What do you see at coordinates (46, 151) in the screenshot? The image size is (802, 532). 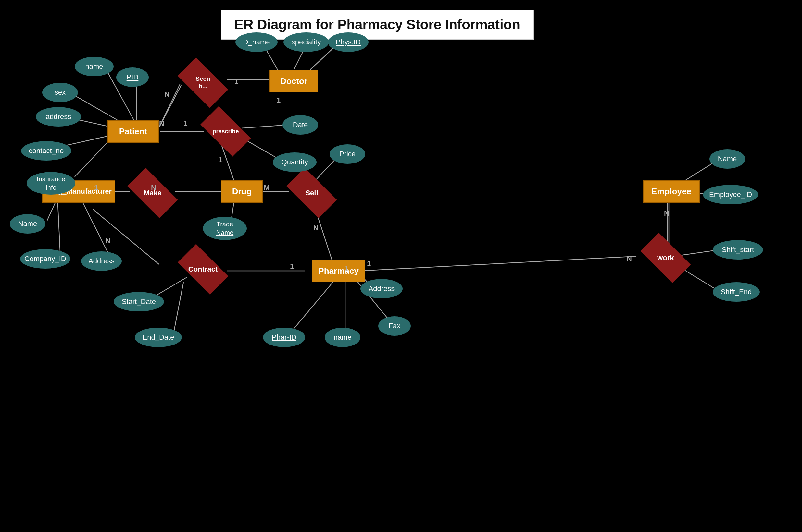 I see `attr-patient-contact: contact_no` at bounding box center [46, 151].